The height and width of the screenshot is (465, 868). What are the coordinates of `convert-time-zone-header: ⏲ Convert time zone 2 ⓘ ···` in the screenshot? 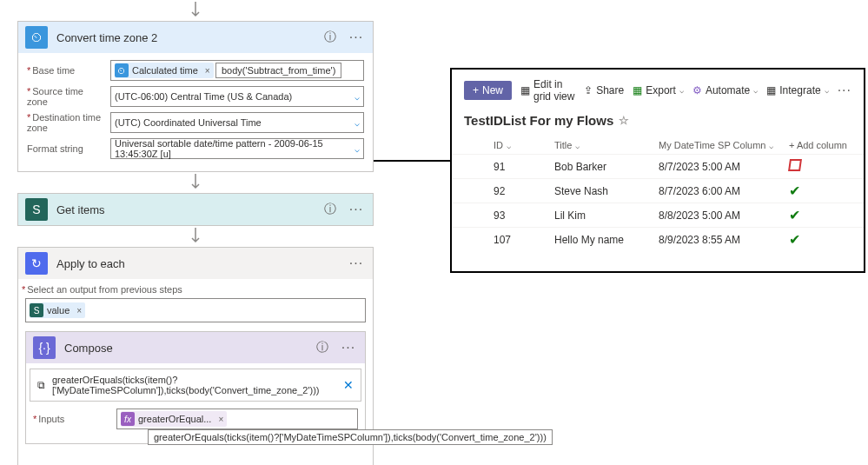 It's located at (195, 37).